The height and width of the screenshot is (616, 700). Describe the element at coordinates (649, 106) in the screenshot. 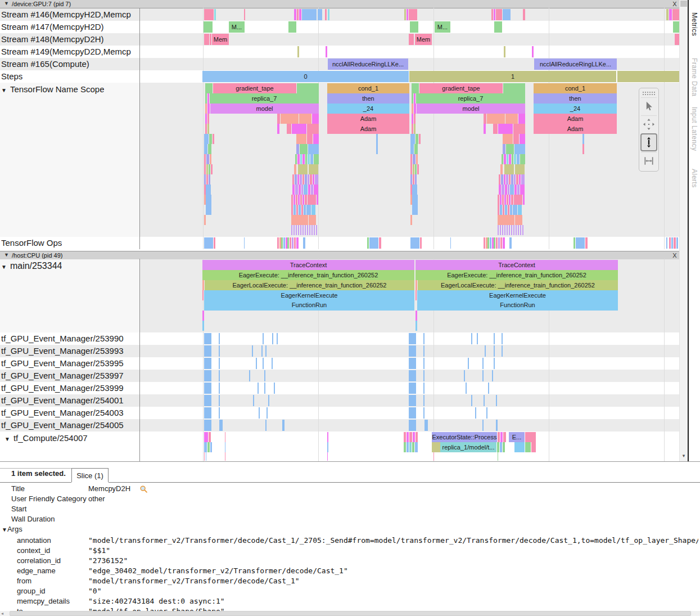

I see `selection-tool-icon` at that location.